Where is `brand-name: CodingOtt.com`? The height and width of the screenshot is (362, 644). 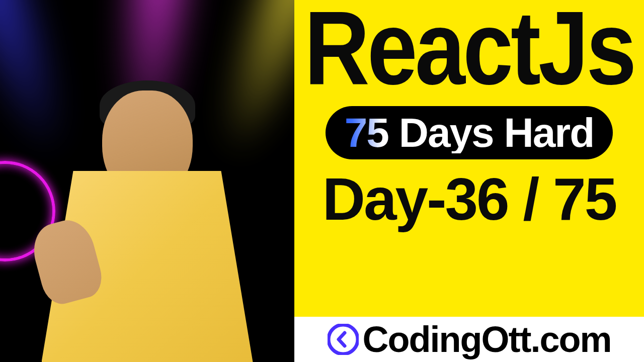 brand-name: CodingOtt.com is located at coordinates (487, 339).